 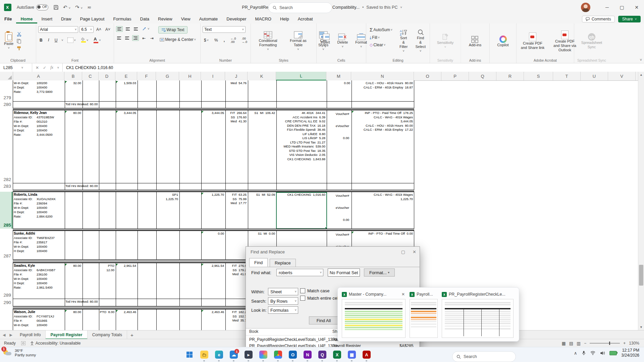 What do you see at coordinates (49, 40) in the screenshot?
I see `italic-button: I` at bounding box center [49, 40].